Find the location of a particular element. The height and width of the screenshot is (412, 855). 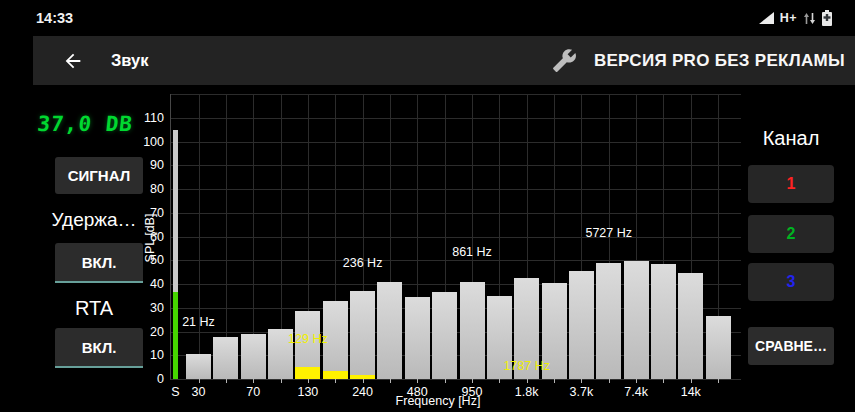

channel-button-2: 2 is located at coordinates (791, 234).